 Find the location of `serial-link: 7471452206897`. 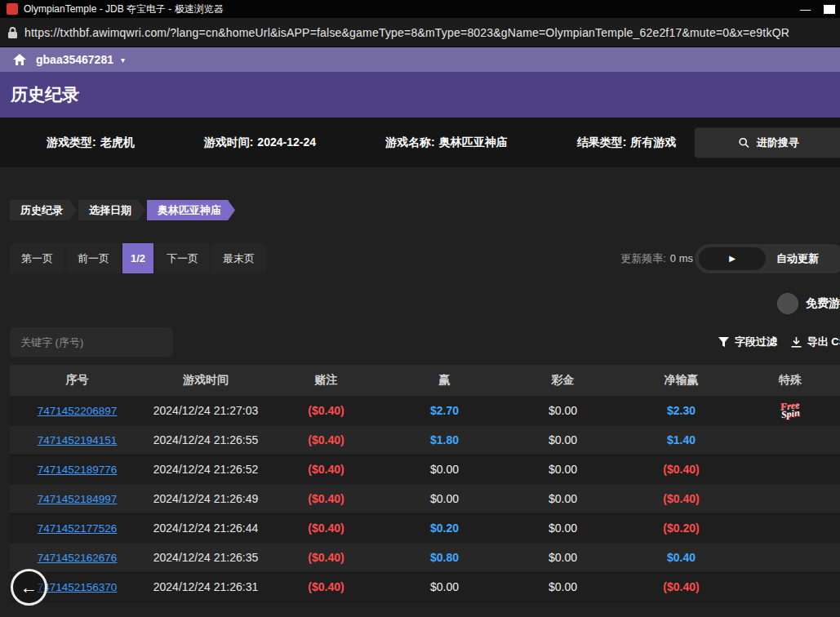

serial-link: 7471452206897 is located at coordinates (78, 411).